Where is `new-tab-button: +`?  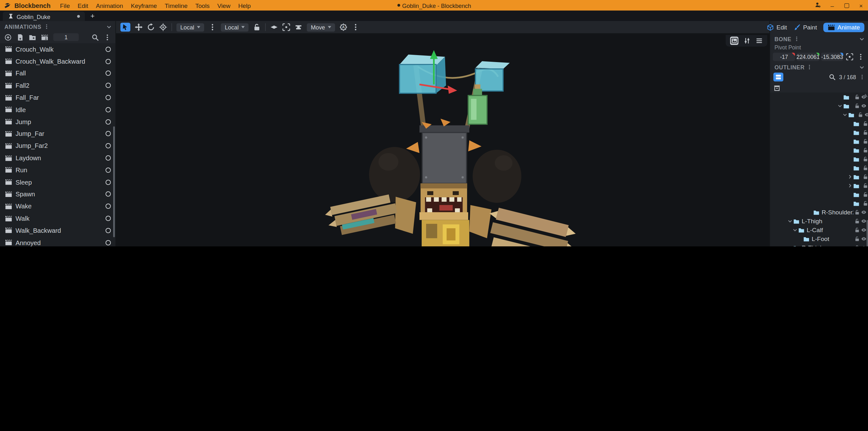 new-tab-button: + is located at coordinates (92, 16).